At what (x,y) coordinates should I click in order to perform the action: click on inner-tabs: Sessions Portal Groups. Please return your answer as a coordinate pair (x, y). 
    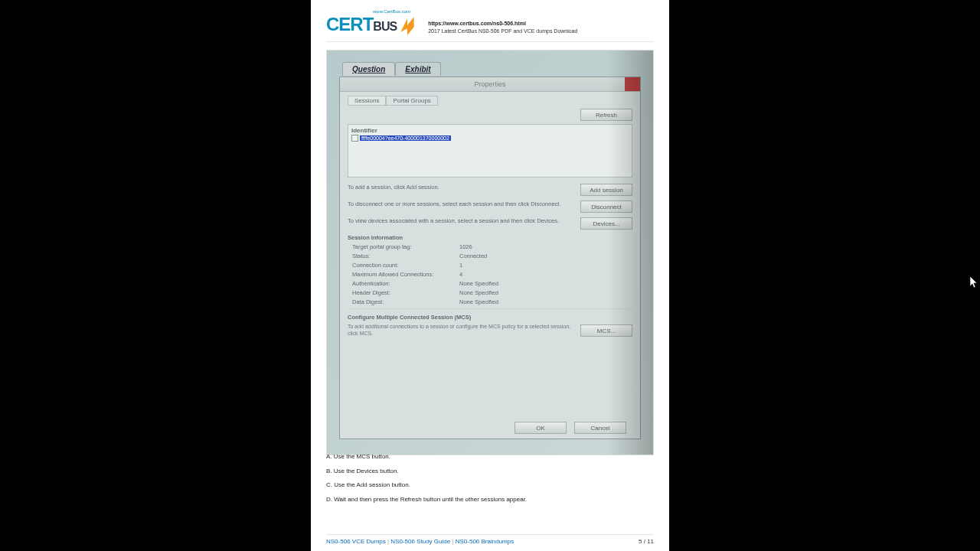
    Looking at the image, I should click on (490, 101).